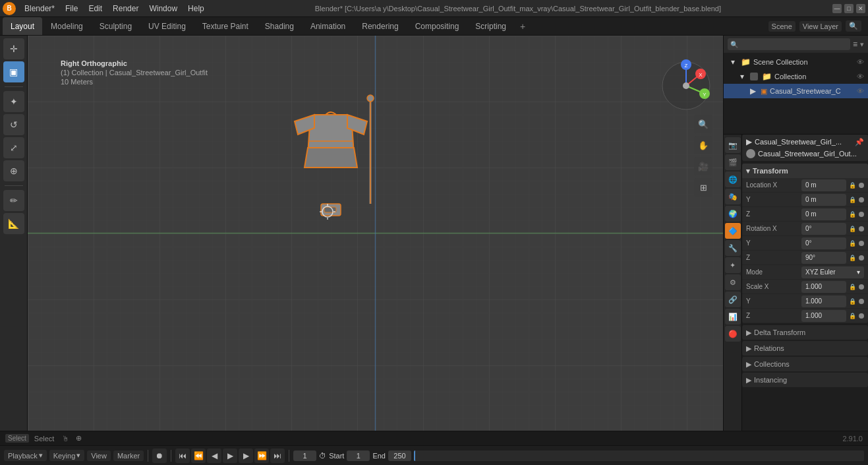 This screenshot has width=868, height=465. I want to click on constraints-properties-tab: 🔗, so click(733, 299).